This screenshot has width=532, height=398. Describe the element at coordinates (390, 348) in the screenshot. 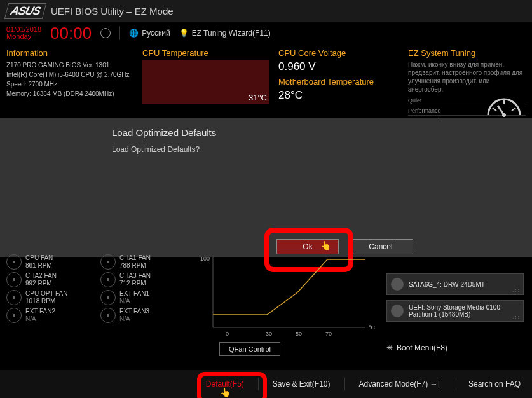

I see `star-icon: ✳` at that location.